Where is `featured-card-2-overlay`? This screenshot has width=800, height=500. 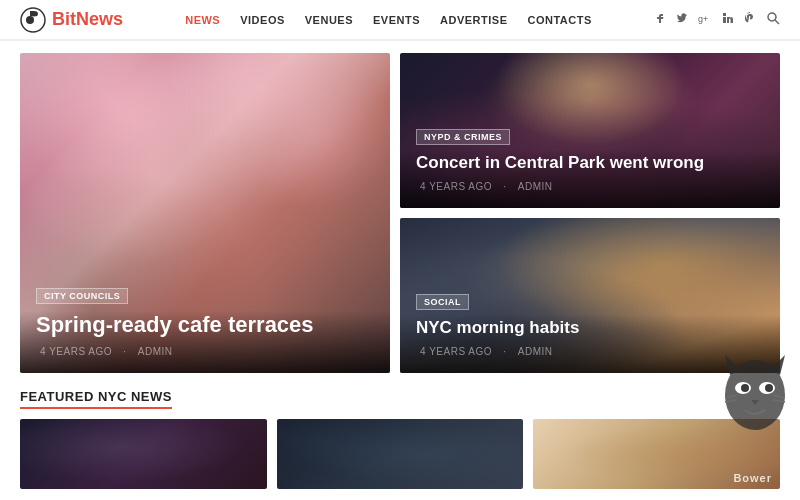 featured-card-2-overlay is located at coordinates (400, 454).